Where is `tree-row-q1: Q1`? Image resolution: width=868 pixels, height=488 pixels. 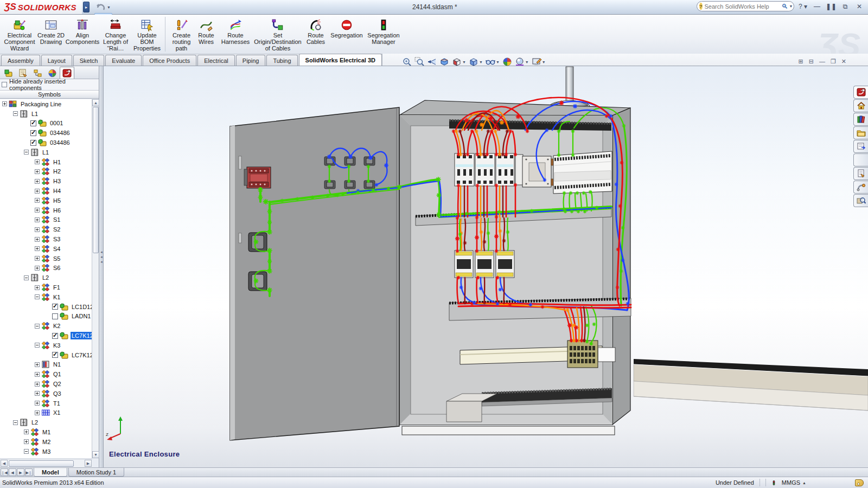 tree-row-q1: Q1 is located at coordinates (46, 374).